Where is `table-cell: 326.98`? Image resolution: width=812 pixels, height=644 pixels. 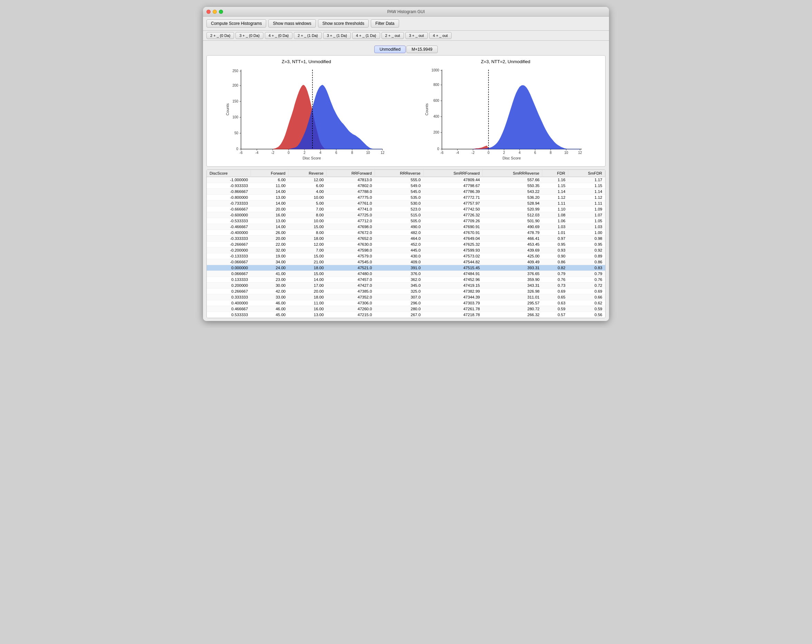
table-cell: 326.98 is located at coordinates (513, 291).